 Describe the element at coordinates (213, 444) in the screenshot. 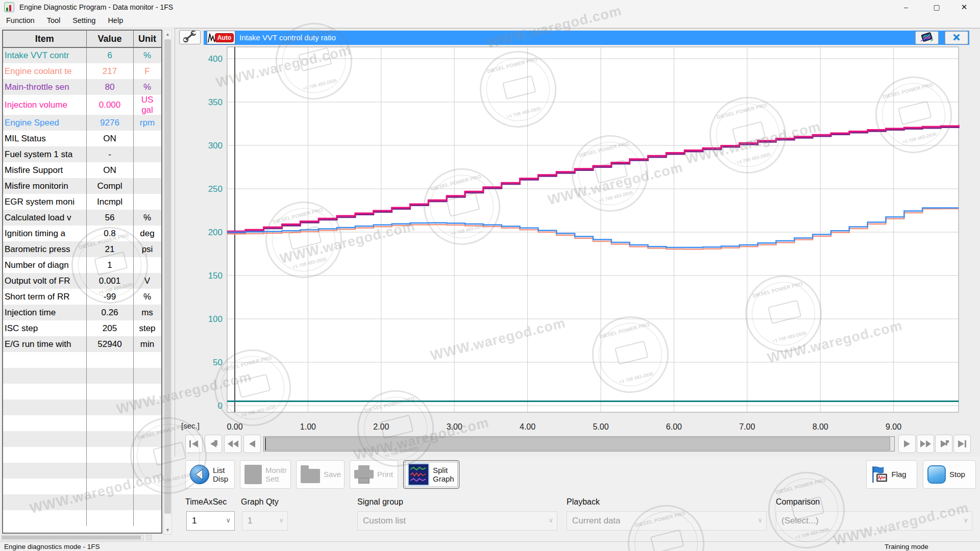

I see `previous-flag-button` at that location.